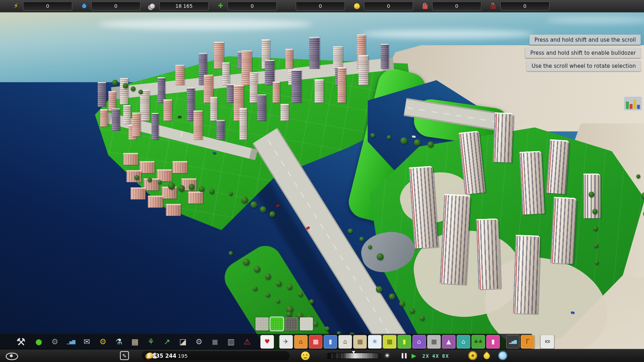 The image size is (644, 362). What do you see at coordinates (315, 342) in the screenshot?
I see `residential-high-button: ▦` at bounding box center [315, 342].